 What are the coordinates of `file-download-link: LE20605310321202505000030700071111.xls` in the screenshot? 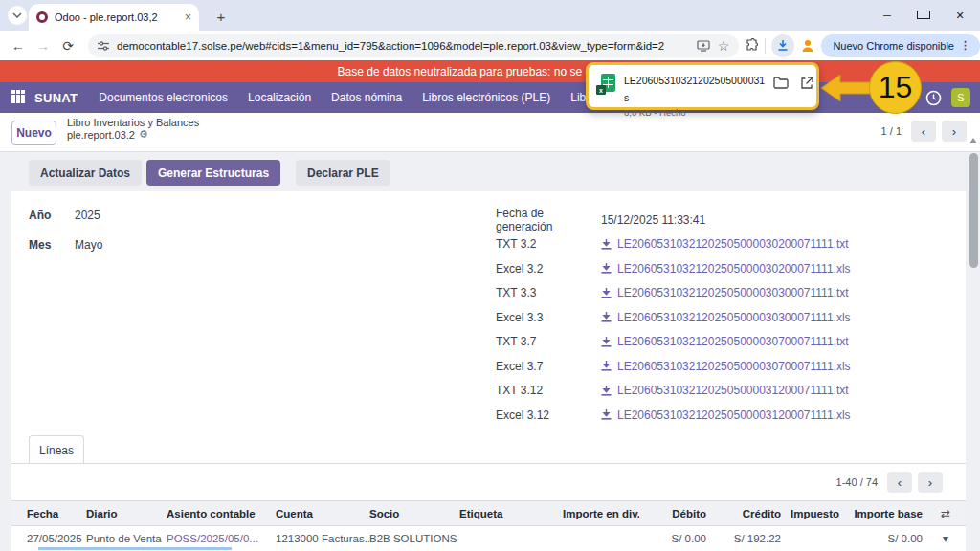 It's located at (725, 366).